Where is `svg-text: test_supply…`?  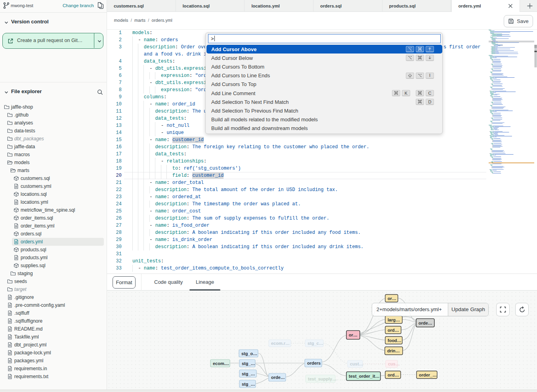
svg-text: test_supply… is located at coordinates (322, 379).